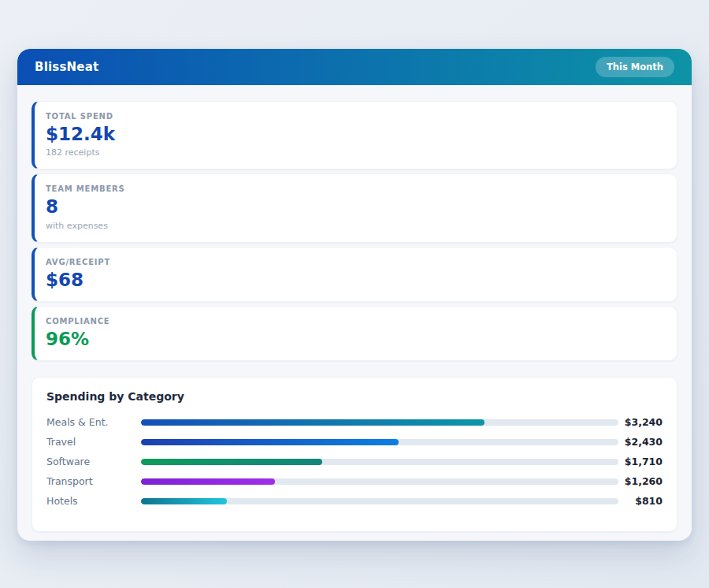 This screenshot has height=588, width=709. I want to click on category-label: Transport, so click(94, 481).